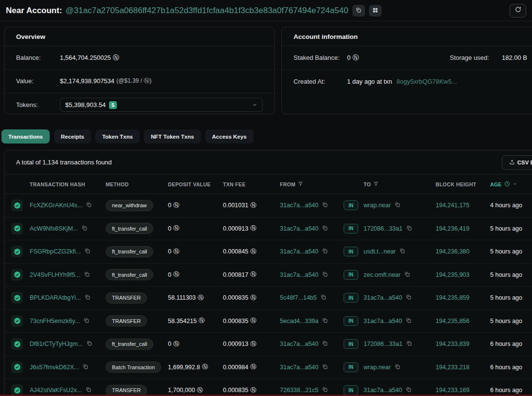  I want to click on block-height-link: 194,233,839, so click(453, 344).